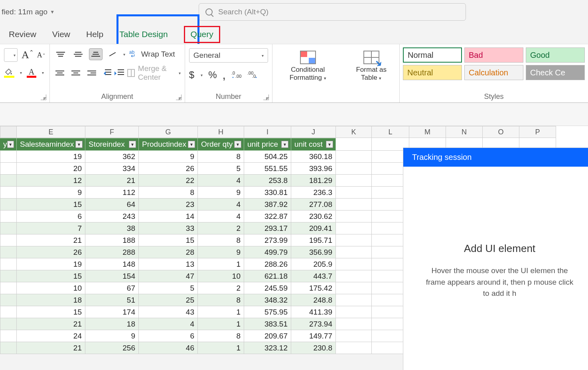  What do you see at coordinates (268, 264) in the screenshot?
I see `cell: 288.26` at bounding box center [268, 264].